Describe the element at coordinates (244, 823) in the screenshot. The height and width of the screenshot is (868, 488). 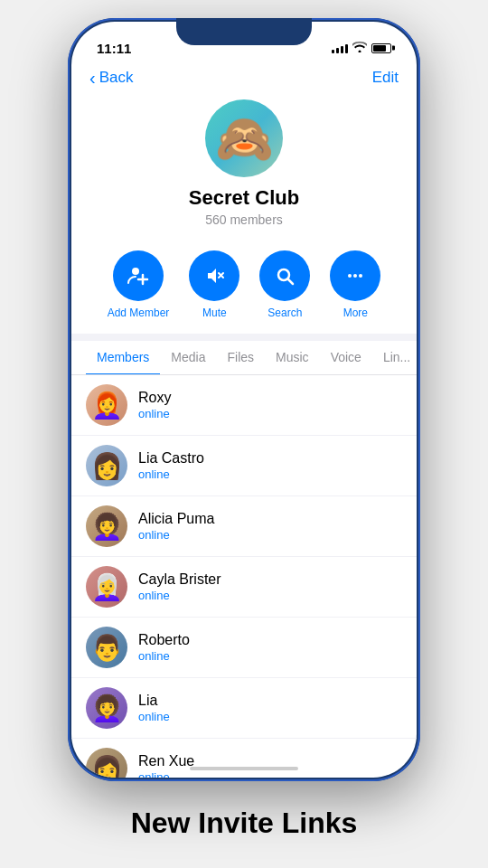
I see `page-headline: New Invite Links` at that location.